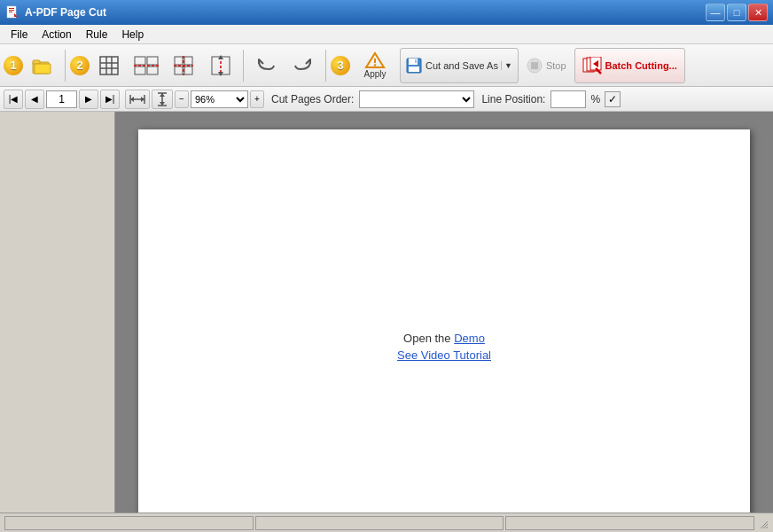 The height and width of the screenshot is (532, 773). I want to click on open-the-text: Open the, so click(429, 339).